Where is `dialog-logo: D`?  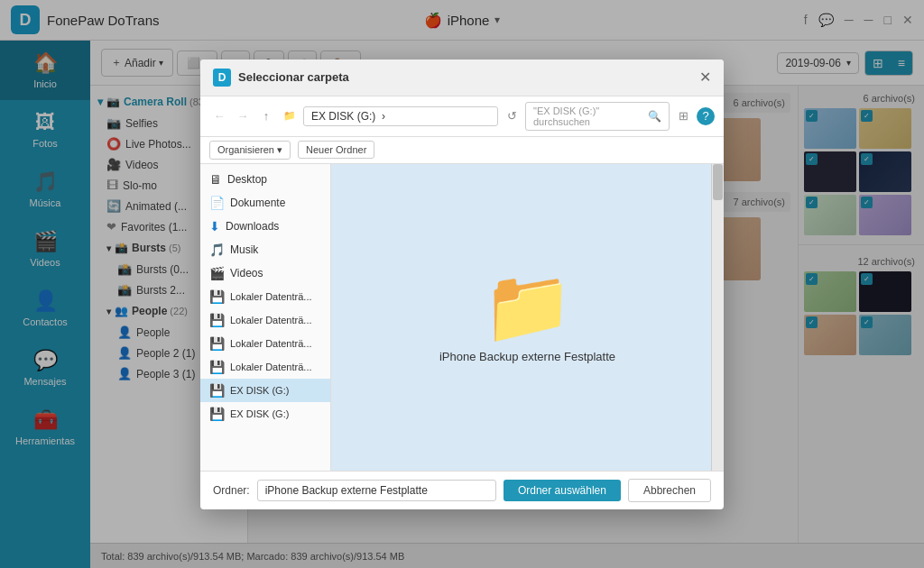
dialog-logo: D is located at coordinates (222, 78).